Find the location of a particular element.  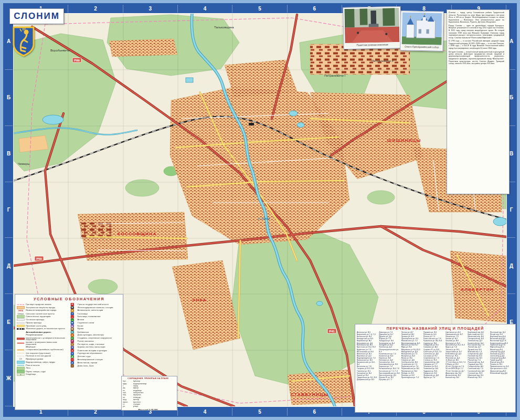

legend-item-label: Учреждения образования is located at coordinates (90, 353).